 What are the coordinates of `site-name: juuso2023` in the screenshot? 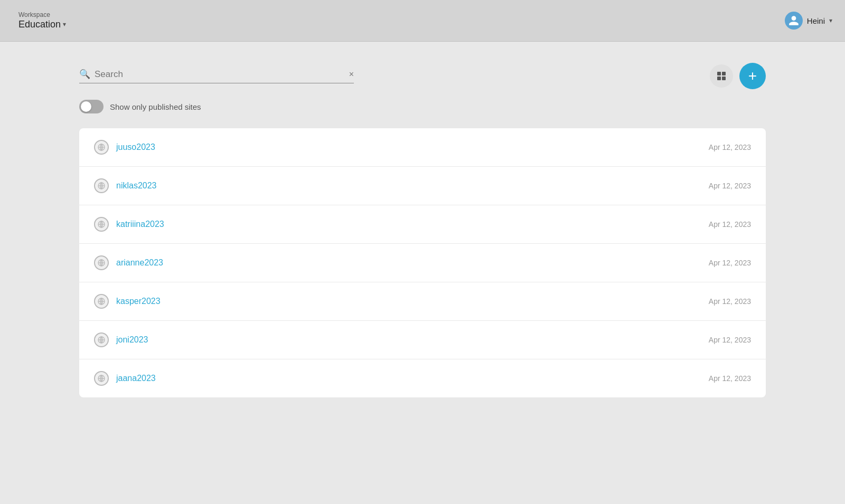 It's located at (136, 147).